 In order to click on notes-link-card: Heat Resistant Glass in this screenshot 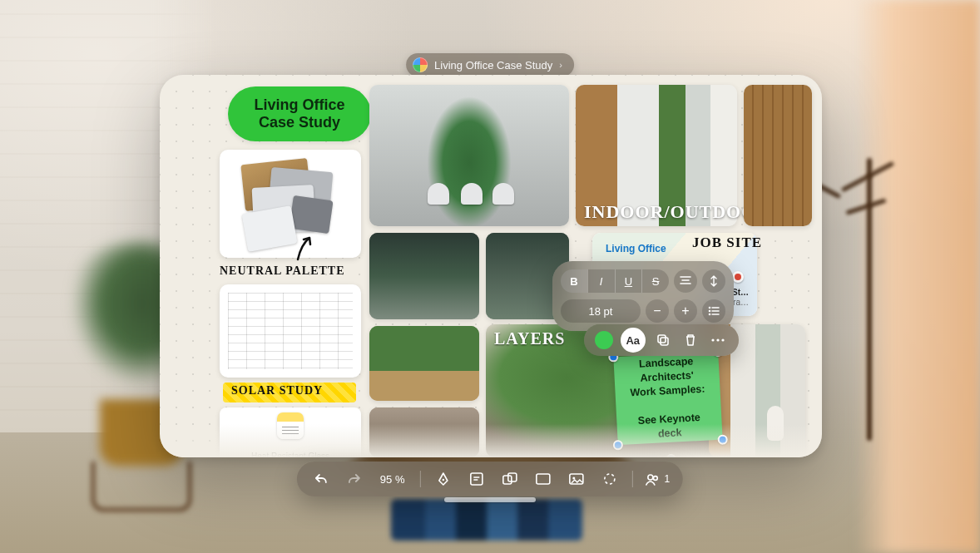, I will do `click(290, 432)`.